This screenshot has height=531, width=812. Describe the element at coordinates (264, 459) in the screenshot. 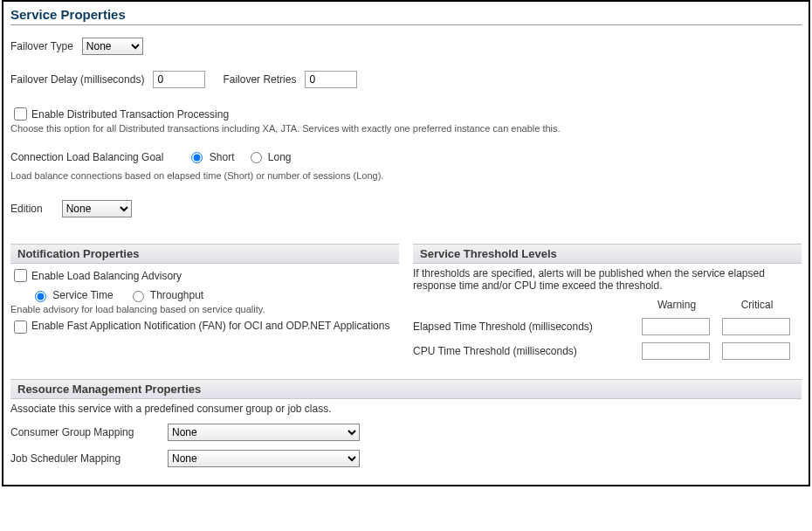

I see `job-scheduler-select: None` at that location.